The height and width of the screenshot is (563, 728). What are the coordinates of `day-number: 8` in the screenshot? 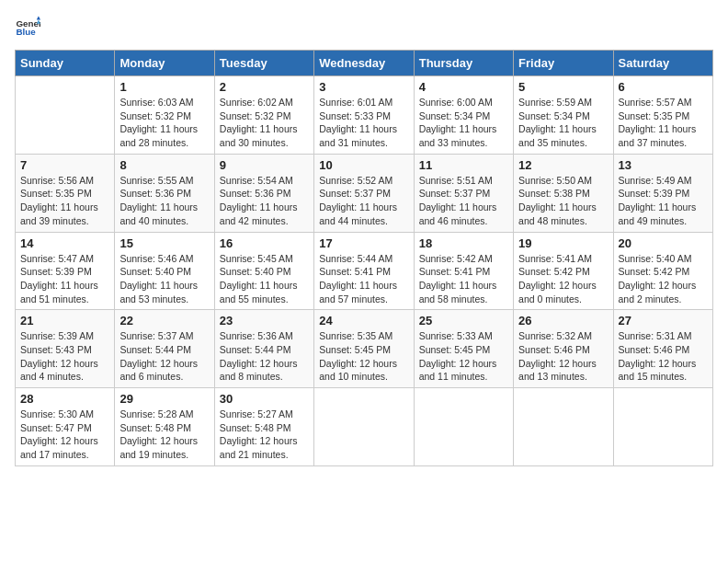 It's located at (164, 166).